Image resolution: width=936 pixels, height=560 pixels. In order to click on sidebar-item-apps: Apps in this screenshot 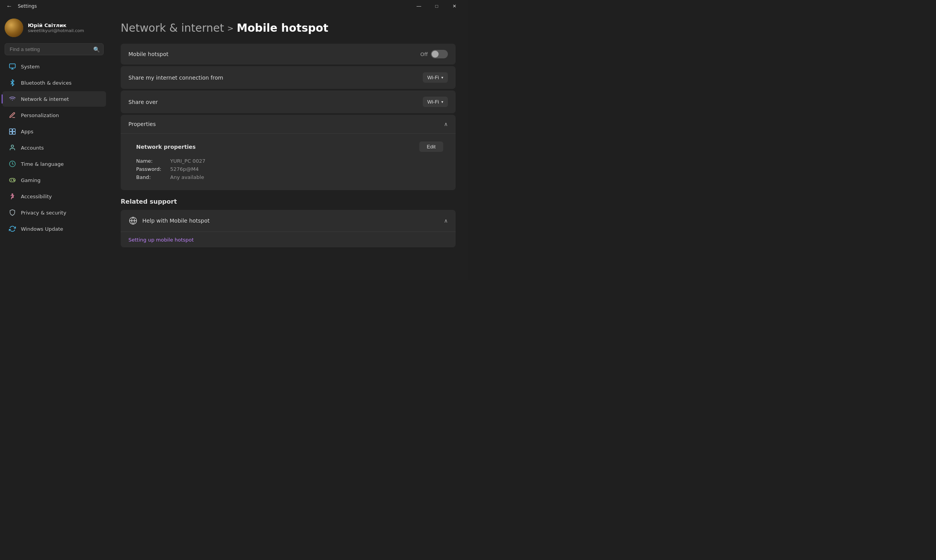, I will do `click(54, 131)`.